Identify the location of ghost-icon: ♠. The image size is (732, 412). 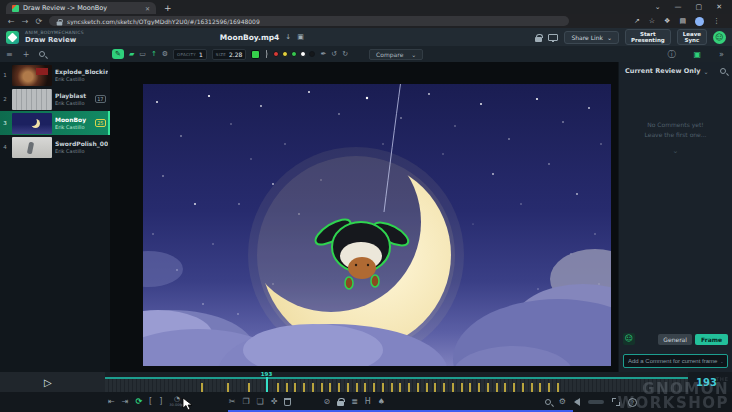
(382, 402).